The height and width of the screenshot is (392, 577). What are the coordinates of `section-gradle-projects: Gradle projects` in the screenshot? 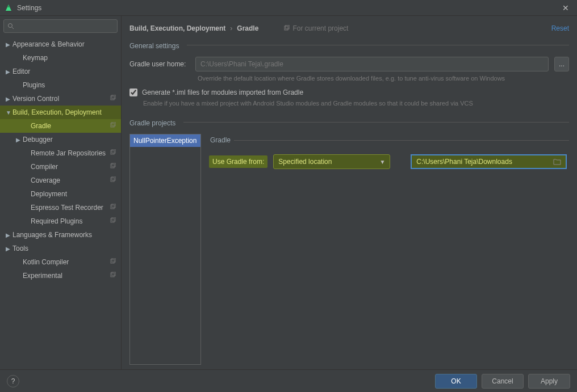 It's located at (152, 122).